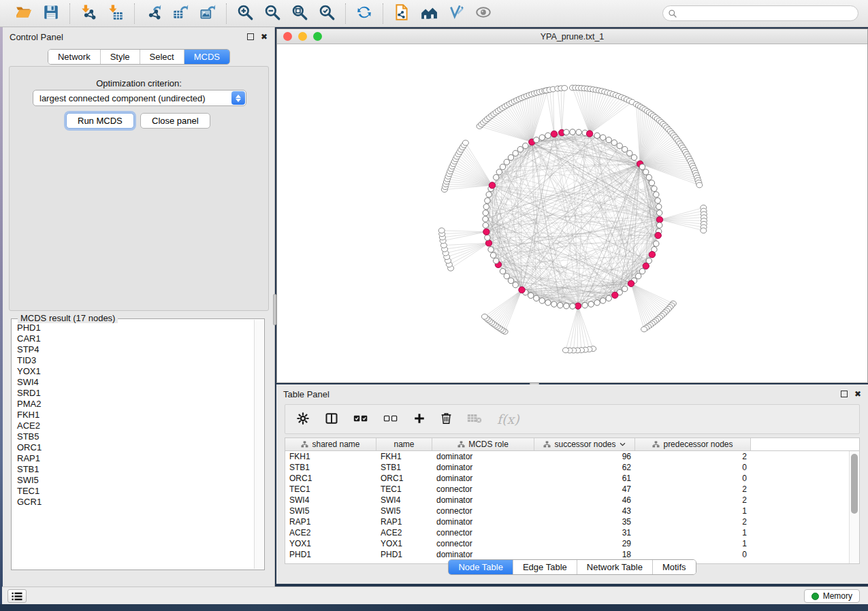  What do you see at coordinates (404, 444) in the screenshot?
I see `column-header-name: name` at bounding box center [404, 444].